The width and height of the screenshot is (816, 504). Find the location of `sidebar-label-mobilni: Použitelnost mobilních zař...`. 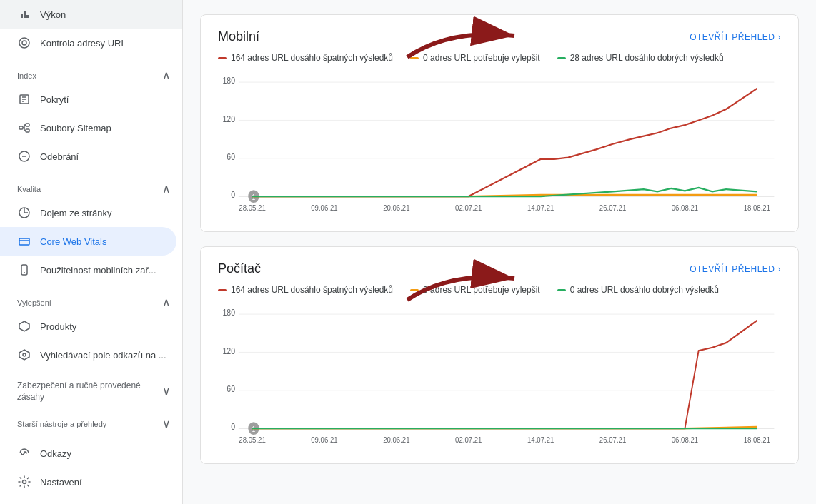

sidebar-label-mobilni: Použitelnost mobilních zař... is located at coordinates (99, 270).